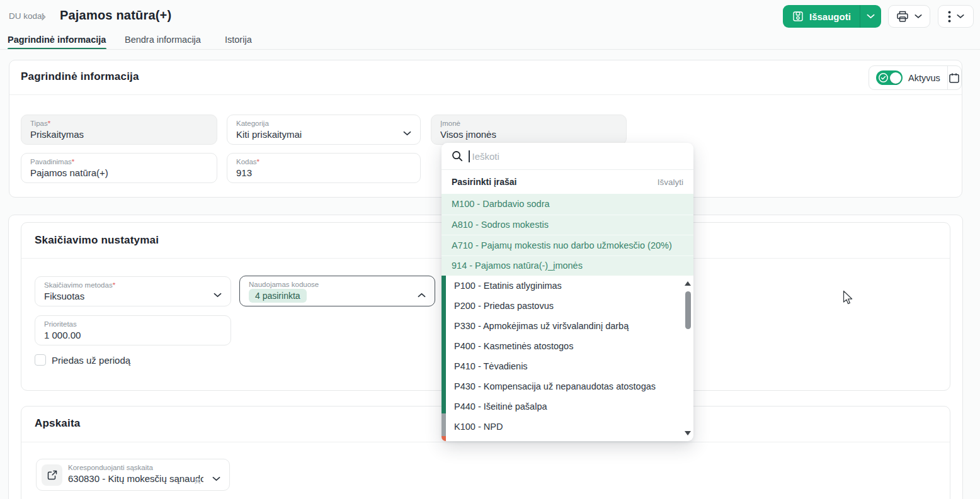 The width and height of the screenshot is (980, 499). I want to click on selected-count-chip: 4 pasirinkta, so click(278, 296).